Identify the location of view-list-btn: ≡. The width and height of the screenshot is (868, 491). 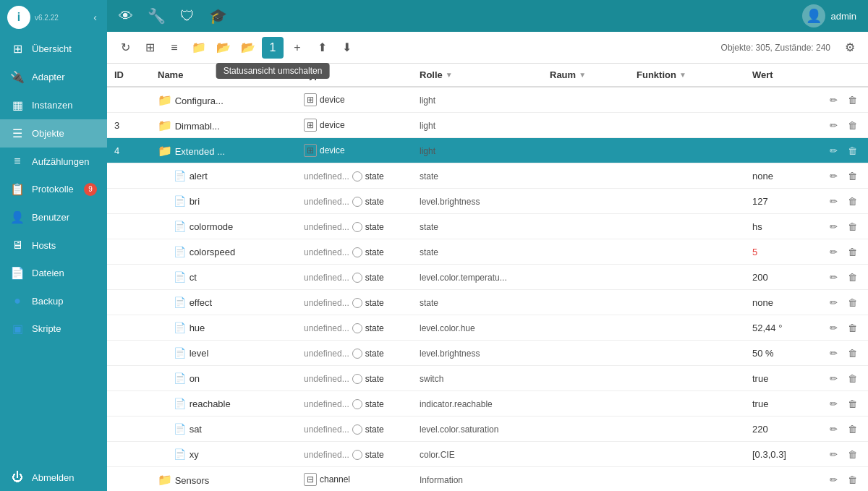
(174, 48).